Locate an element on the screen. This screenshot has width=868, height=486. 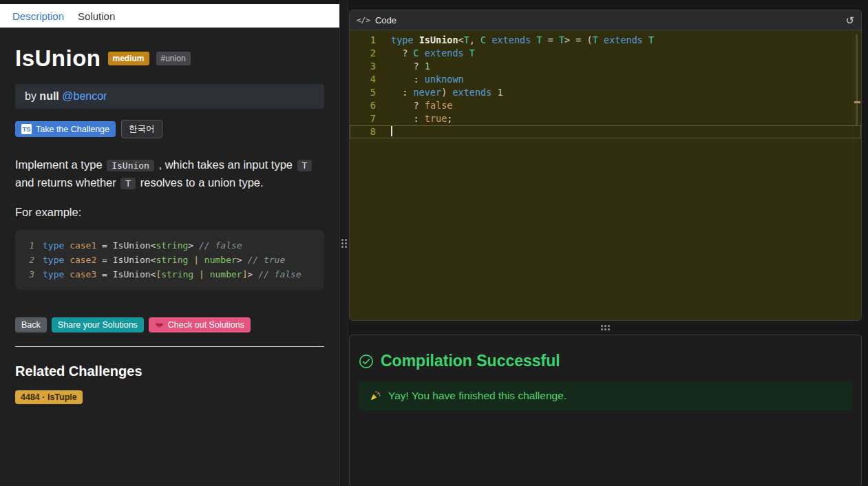
editor-line: 3 ? 1 is located at coordinates (606, 66).